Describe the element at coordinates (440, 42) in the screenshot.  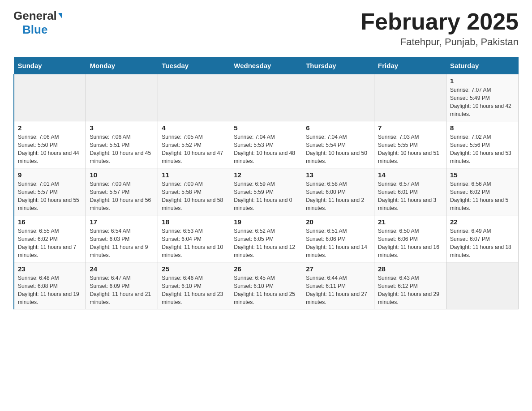
I see `calendar-subtitle: Fatehpur, Punjab, Pakistan` at that location.